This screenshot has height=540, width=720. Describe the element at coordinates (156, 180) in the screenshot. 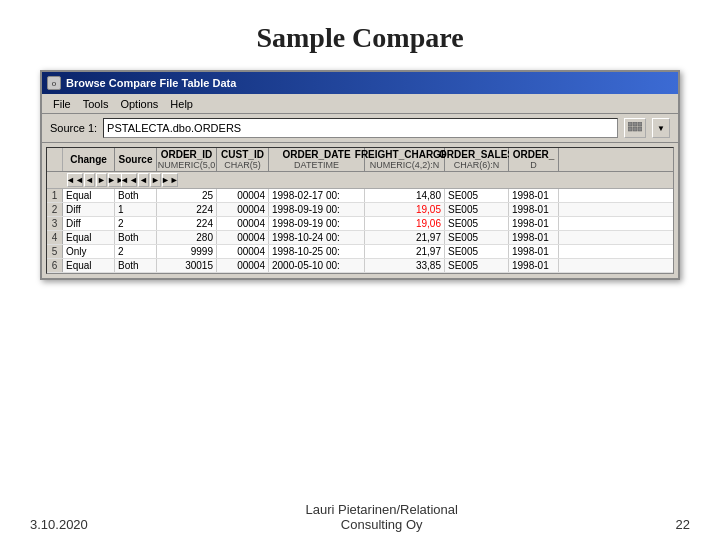

I see `nav-next-source: ►` at that location.